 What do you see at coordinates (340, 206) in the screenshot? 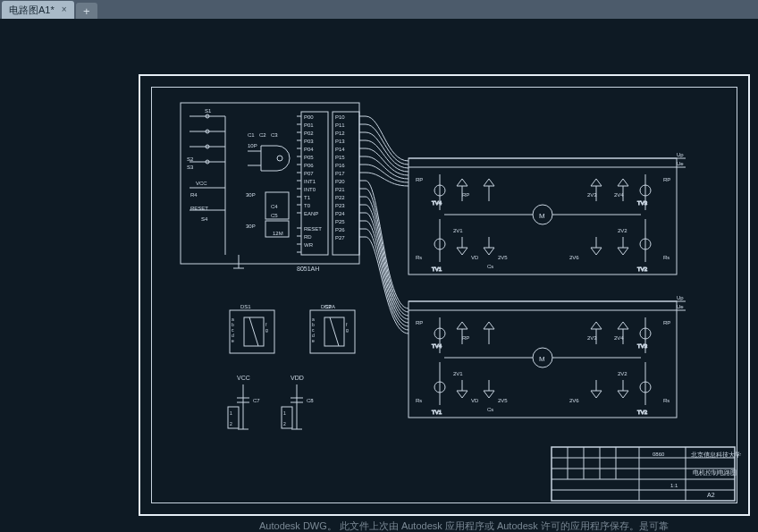
I see `svg-text: P23` at bounding box center [340, 206].